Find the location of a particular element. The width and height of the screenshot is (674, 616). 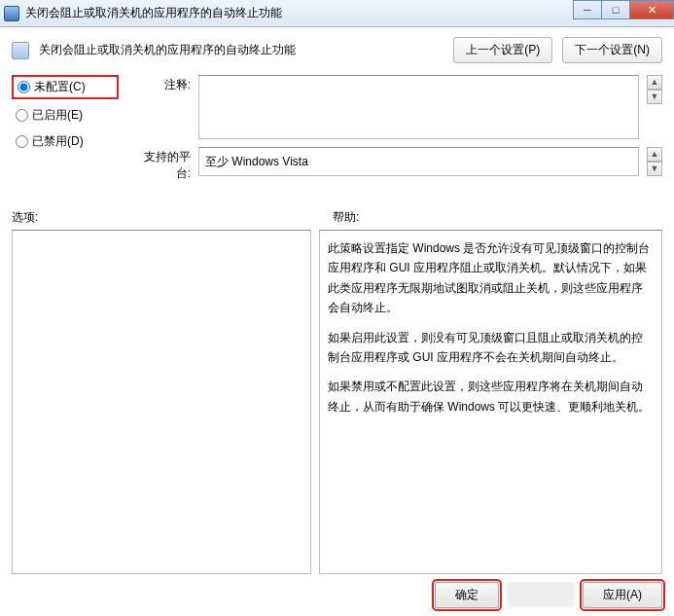

help-paragraph: 如果禁用或不配置此设置，则这些应用程序将在关机期间自动终止，从而有助于确保 Wi… is located at coordinates (490, 397).